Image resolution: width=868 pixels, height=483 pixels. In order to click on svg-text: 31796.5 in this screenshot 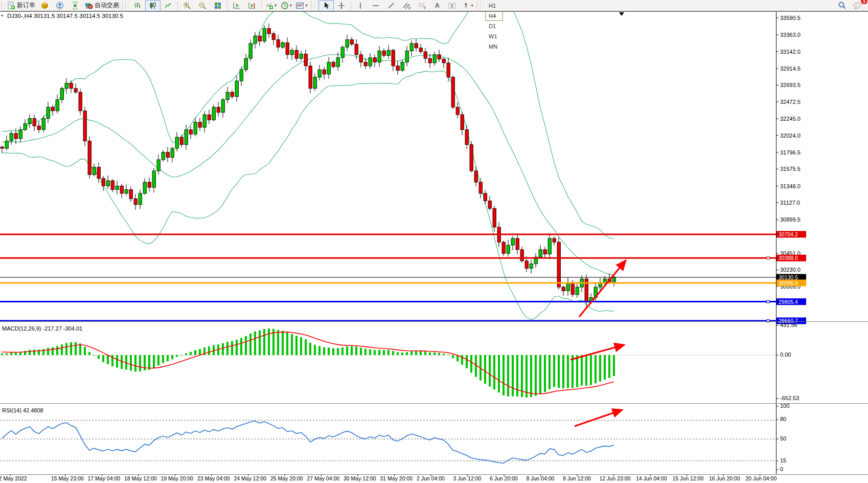, I will do `click(790, 152)`.